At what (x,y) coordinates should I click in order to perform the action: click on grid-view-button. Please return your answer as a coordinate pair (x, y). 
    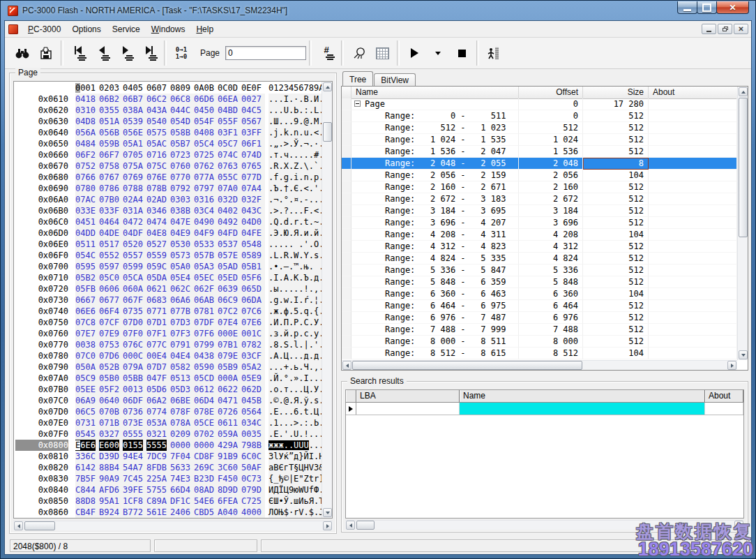
    Looking at the image, I should click on (382, 53).